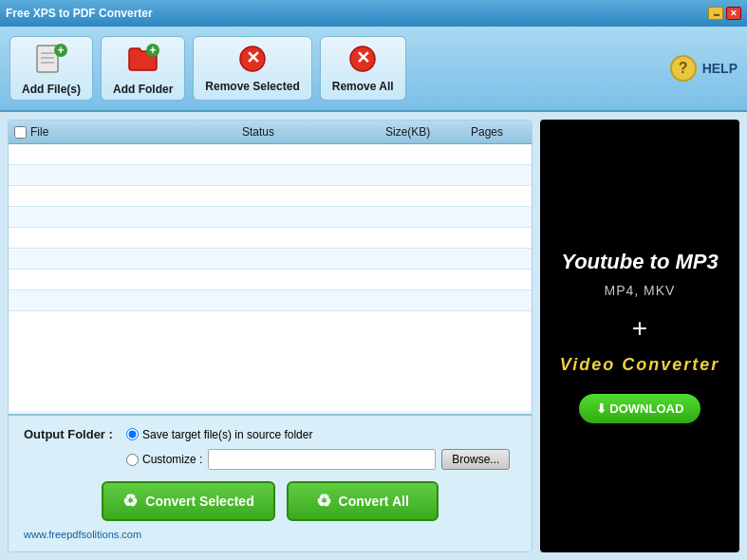 The image size is (747, 560). I want to click on customize-label: Customize :, so click(173, 459).